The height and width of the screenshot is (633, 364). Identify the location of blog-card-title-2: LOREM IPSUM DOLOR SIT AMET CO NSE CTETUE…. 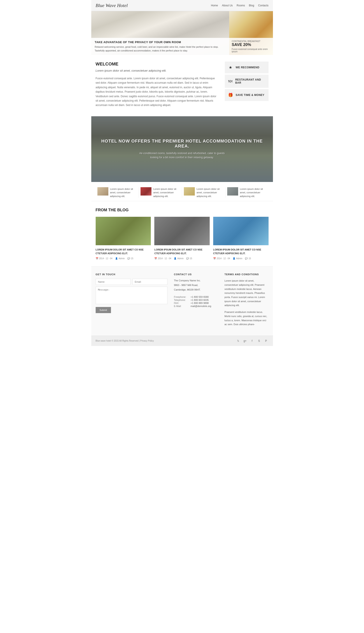
(182, 252).